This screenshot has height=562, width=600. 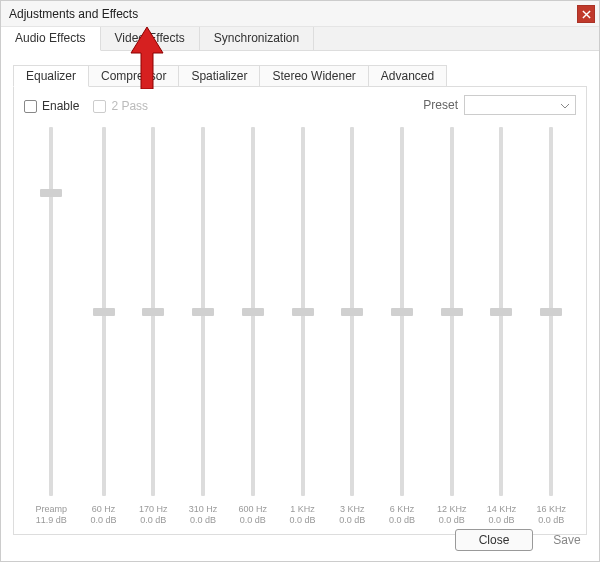 What do you see at coordinates (565, 105) in the screenshot?
I see `chevron-down-icon` at bounding box center [565, 105].